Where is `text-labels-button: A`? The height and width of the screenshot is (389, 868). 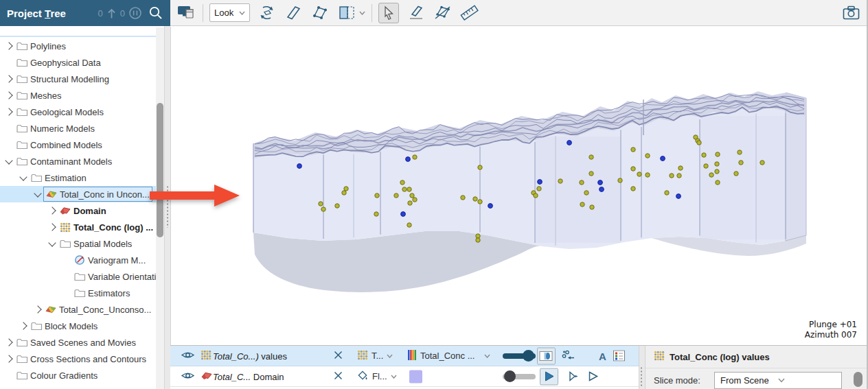
text-labels-button: A is located at coordinates (603, 355).